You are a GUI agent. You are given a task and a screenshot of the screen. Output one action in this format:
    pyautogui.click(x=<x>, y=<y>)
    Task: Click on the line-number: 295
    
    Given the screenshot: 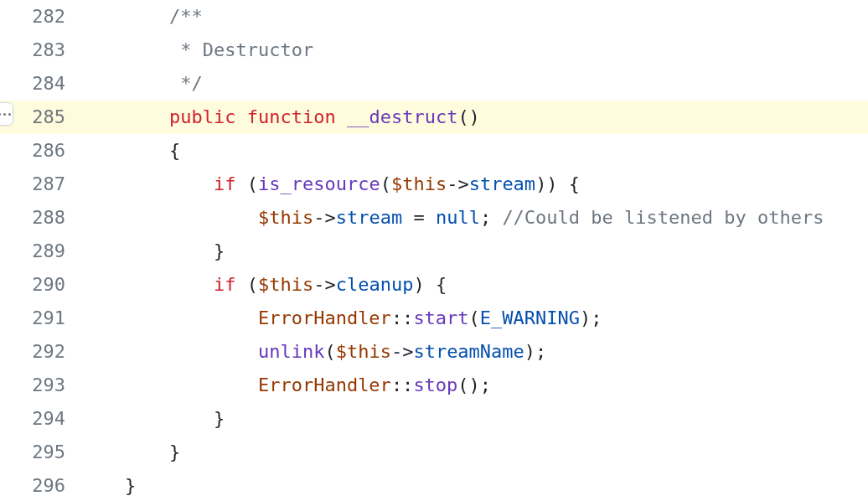 What is the action you would take?
    pyautogui.click(x=40, y=452)
    